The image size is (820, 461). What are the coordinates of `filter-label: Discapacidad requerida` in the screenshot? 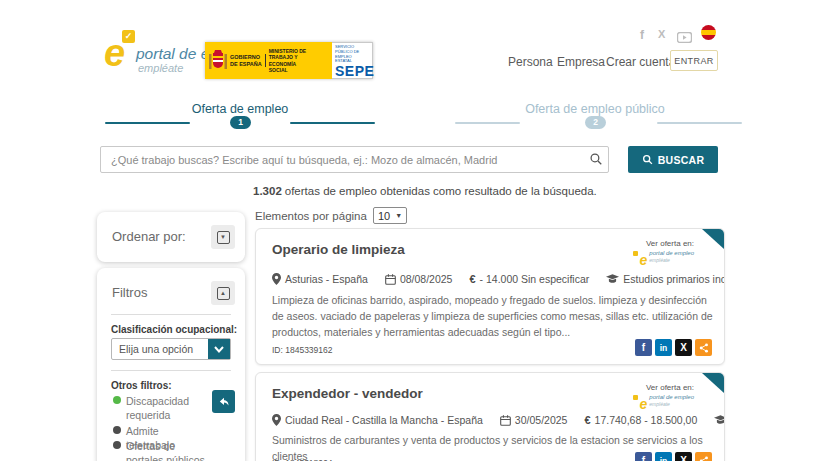 It's located at (158, 408).